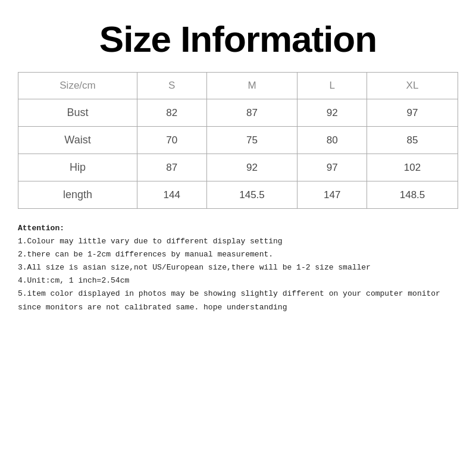  Describe the element at coordinates (238, 113) in the screenshot. I see `table-row: Bust82879297` at that location.